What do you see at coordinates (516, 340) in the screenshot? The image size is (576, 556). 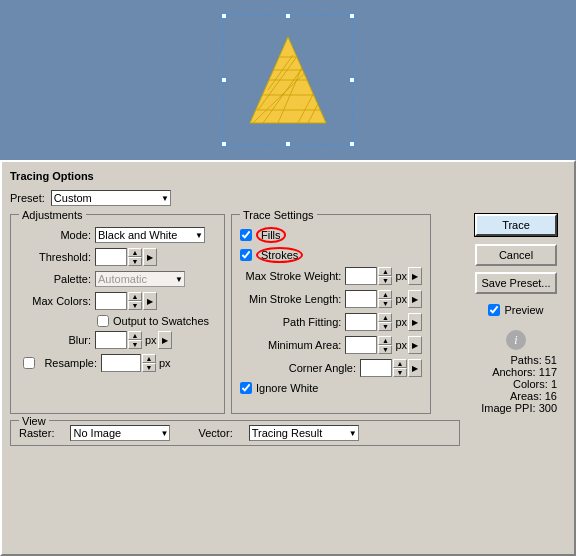 I see `info-icon: i` at bounding box center [516, 340].